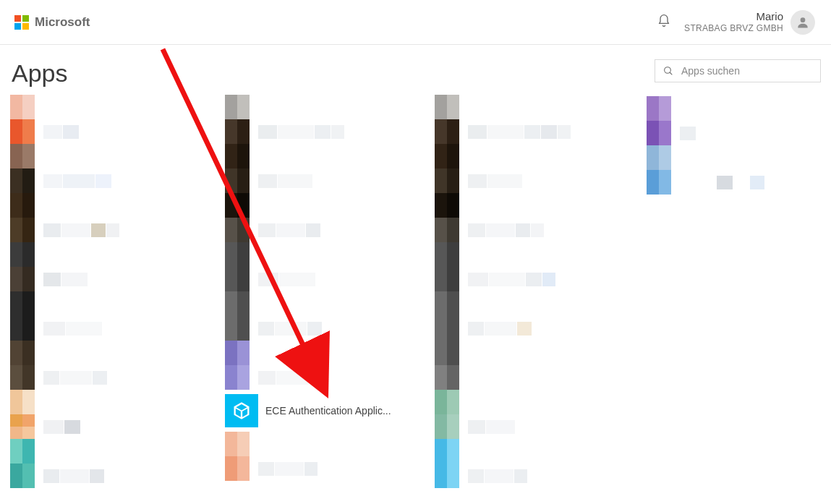  Describe the element at coordinates (733, 22) in the screenshot. I see `user-text: Mario STRABAG BRVZ GMBH` at that location.